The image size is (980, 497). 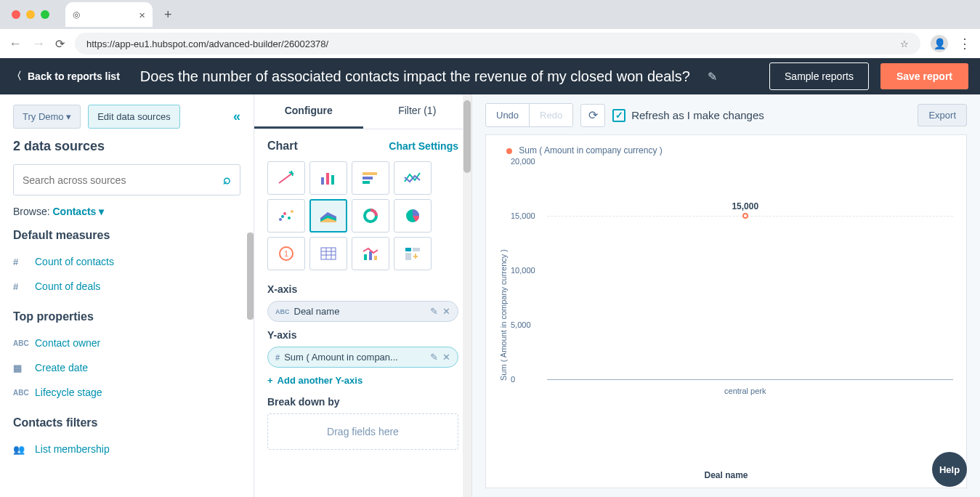 What do you see at coordinates (413, 178) in the screenshot?
I see `chart-type-line` at bounding box center [413, 178].